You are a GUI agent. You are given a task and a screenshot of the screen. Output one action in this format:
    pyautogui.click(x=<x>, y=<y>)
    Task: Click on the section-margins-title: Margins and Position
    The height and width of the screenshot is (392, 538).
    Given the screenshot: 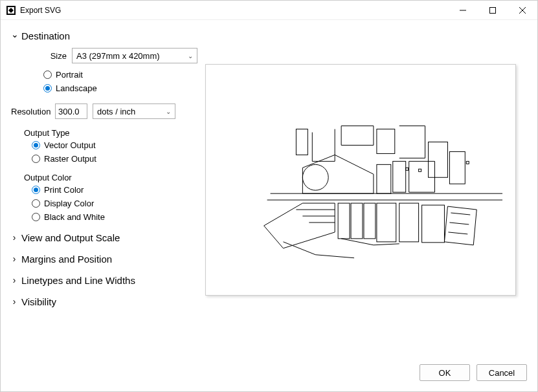 What is the action you would take?
    pyautogui.click(x=67, y=259)
    